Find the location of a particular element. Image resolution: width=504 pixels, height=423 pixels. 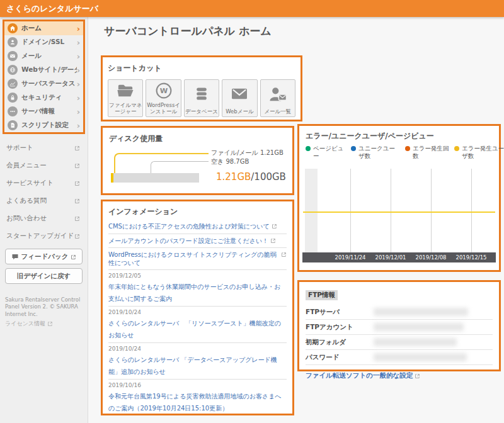

chart-date-tick: 2019/12/15 is located at coordinates (471, 257).